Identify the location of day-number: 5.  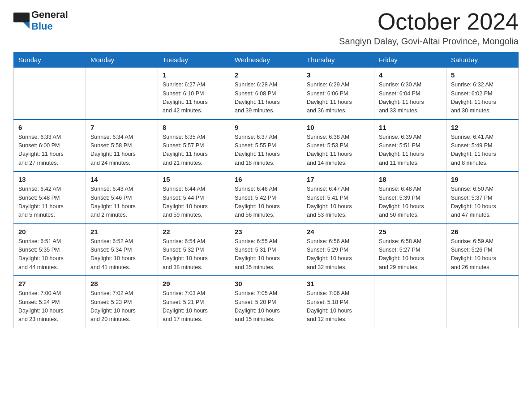
(482, 75).